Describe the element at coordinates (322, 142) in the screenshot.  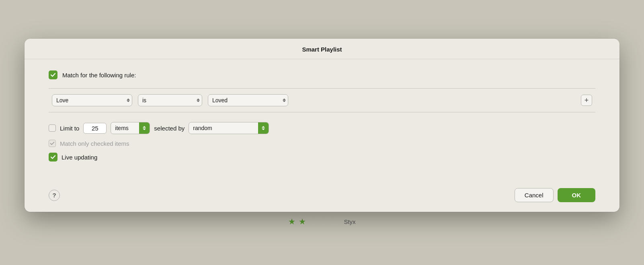
I see `options-section: Limit to items minutes hours MB GB` at that location.